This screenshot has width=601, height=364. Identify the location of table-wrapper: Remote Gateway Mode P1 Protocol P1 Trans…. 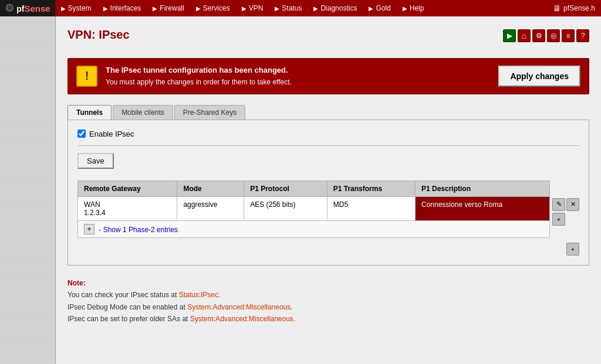
(313, 209).